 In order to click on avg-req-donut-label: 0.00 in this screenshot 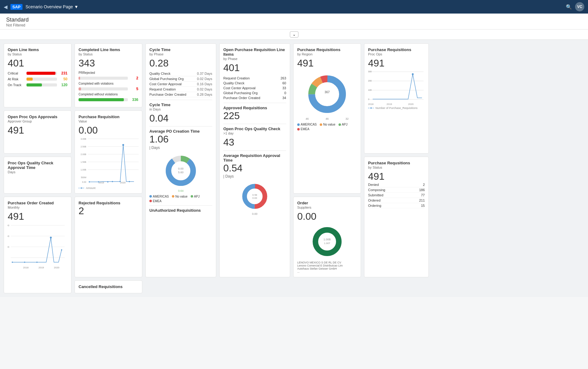, I will do `click(255, 214)`.